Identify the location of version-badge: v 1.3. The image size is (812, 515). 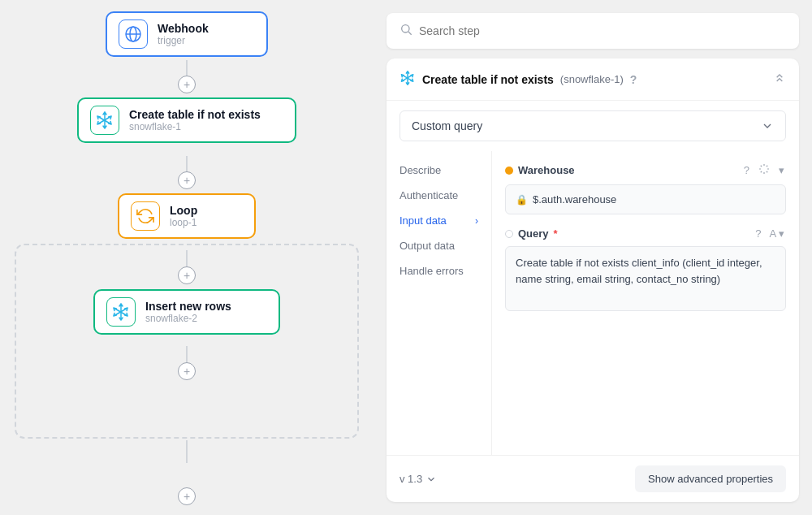
(418, 479).